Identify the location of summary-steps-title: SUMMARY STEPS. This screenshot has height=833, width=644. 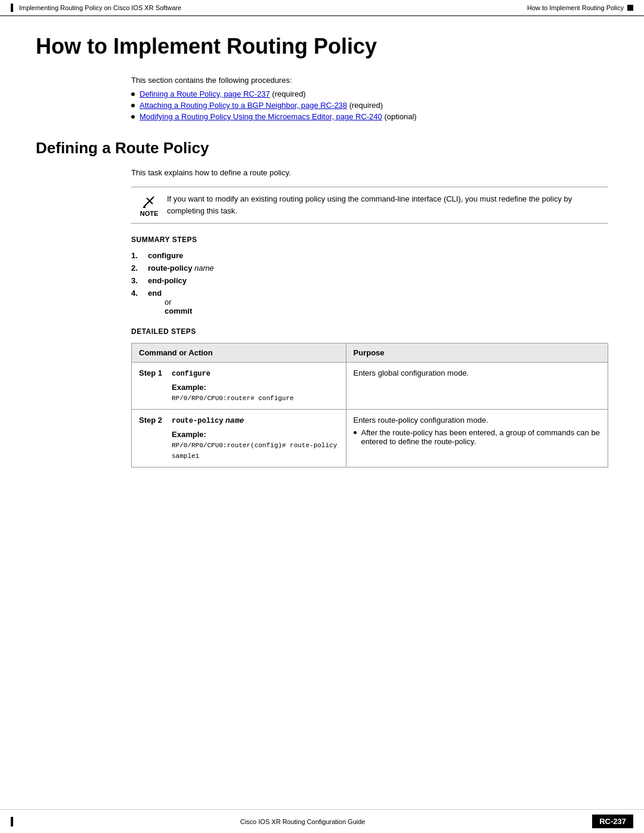
(370, 240).